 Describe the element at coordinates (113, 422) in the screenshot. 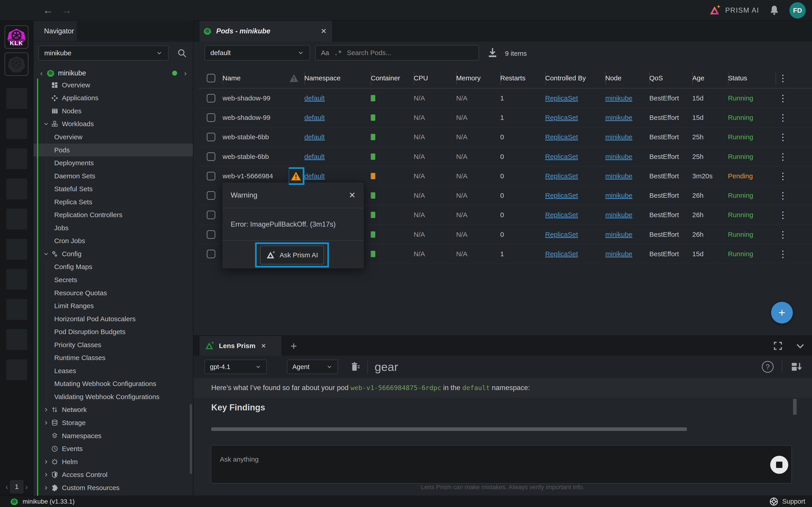

I see `sidebar-item-storage: Storage` at that location.